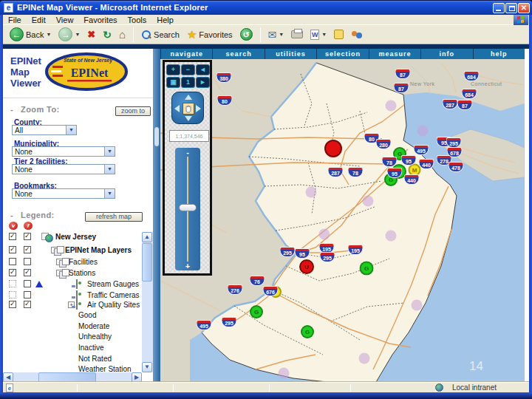 The height and width of the screenshot is (399, 532). I want to click on initial-extent-button: 1, so click(188, 83).